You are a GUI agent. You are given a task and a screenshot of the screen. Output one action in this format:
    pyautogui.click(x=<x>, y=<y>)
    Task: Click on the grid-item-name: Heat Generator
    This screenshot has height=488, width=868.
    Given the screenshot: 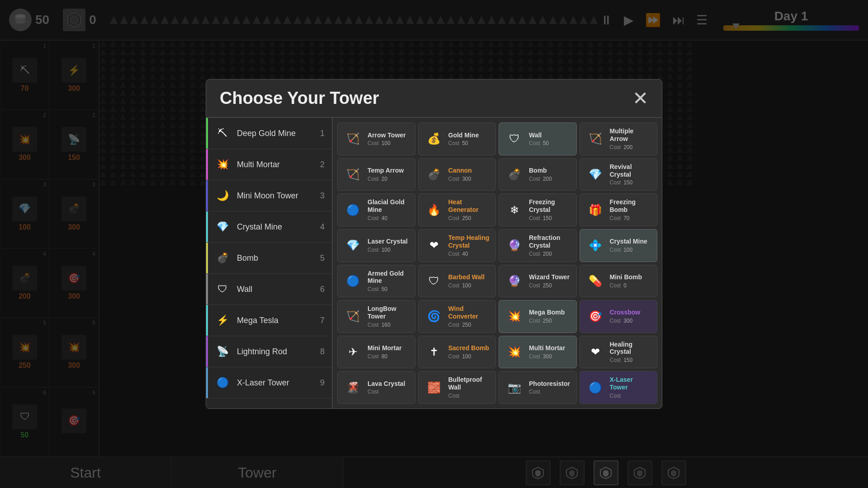 What is the action you would take?
    pyautogui.click(x=469, y=206)
    